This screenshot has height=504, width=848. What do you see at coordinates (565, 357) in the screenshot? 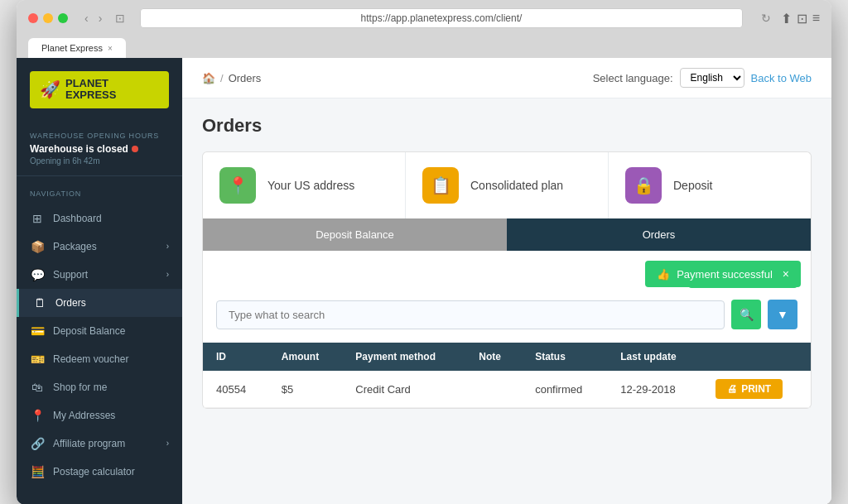
I see `col-header-status: Status` at bounding box center [565, 357].